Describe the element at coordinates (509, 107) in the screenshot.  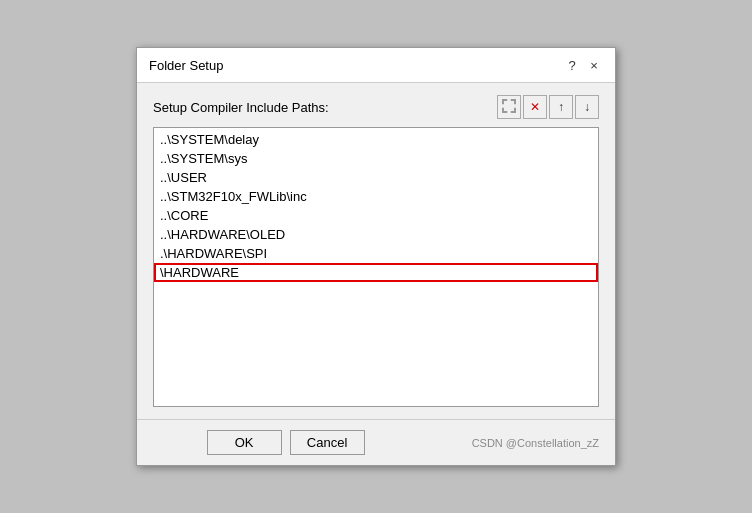
I see `add-path-button` at that location.